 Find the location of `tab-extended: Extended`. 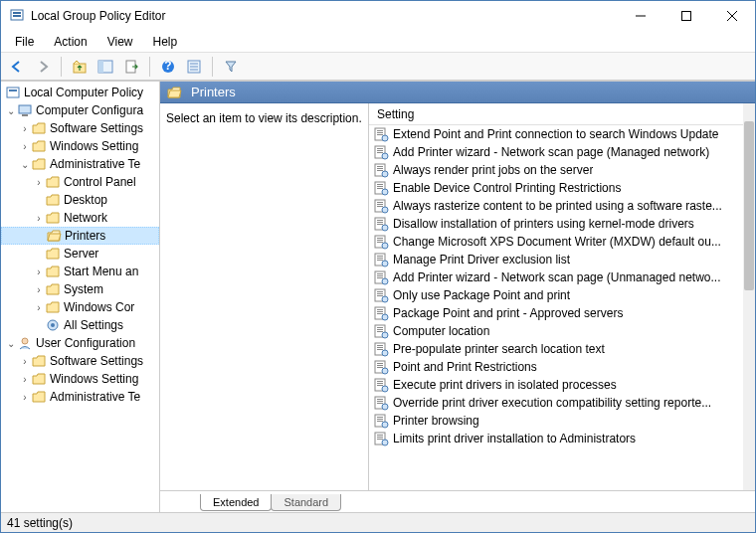

tab-extended: Extended is located at coordinates (236, 503).